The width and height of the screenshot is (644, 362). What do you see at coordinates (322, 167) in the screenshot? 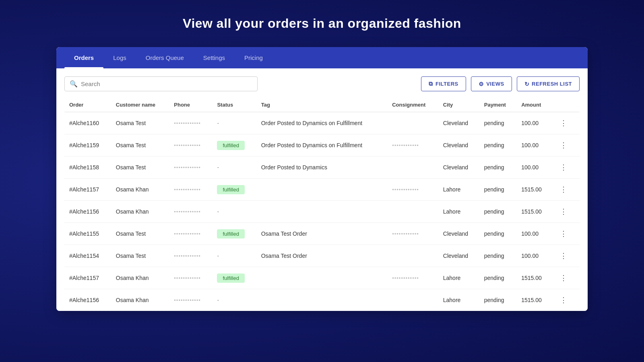
I see `cell-tag: Order Posted to Dynamics` at bounding box center [322, 167].